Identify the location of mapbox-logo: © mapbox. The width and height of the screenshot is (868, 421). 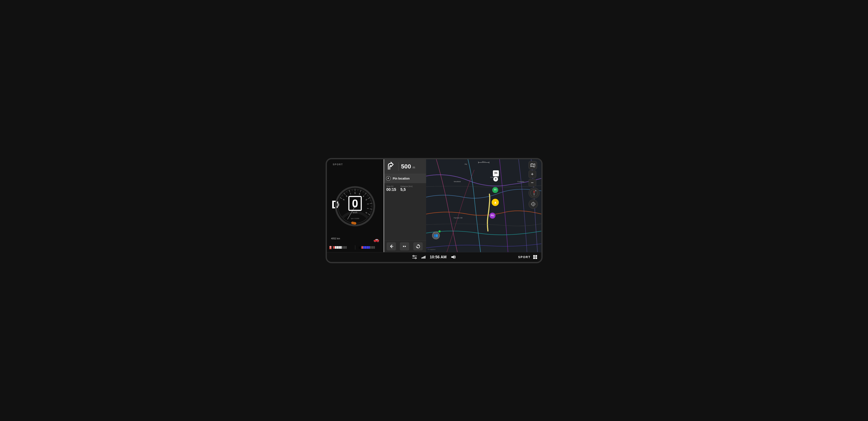
(432, 249).